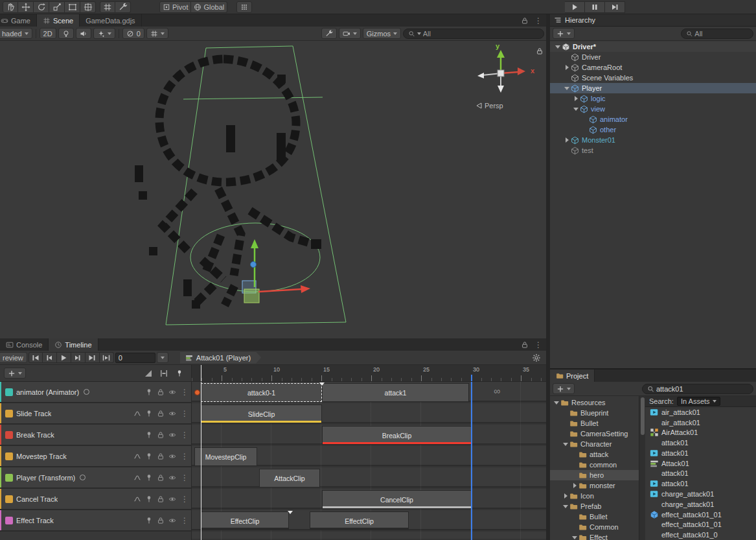 This screenshot has width=756, height=540. What do you see at coordinates (48, 34) in the screenshot?
I see `2d-toggle-button: 2D` at bounding box center [48, 34].